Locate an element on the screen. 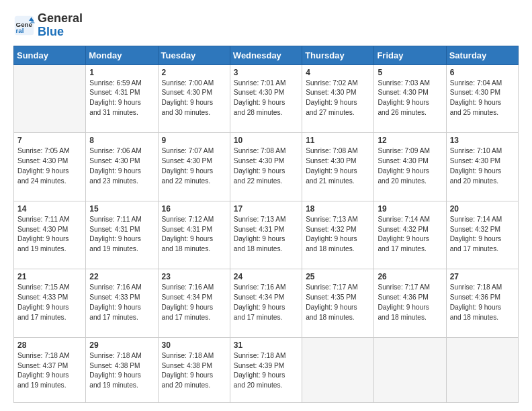  weekday-header-tuesday: Tuesday is located at coordinates (193, 55).